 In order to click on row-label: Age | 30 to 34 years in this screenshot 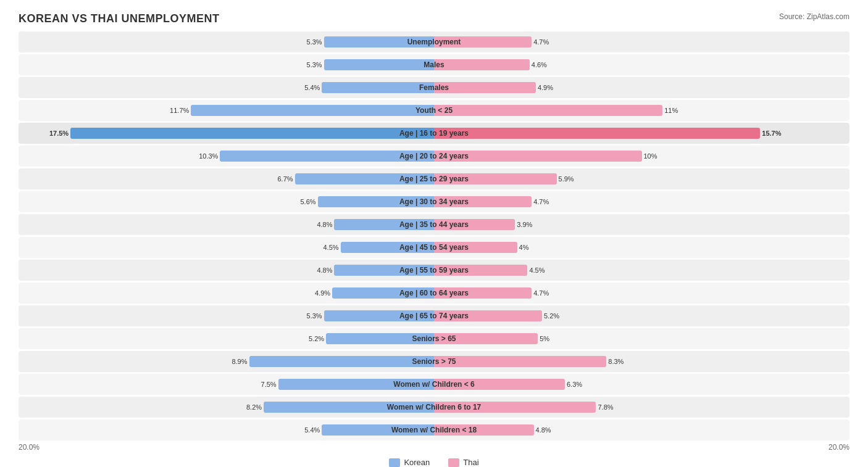, I will do `click(434, 202)`.